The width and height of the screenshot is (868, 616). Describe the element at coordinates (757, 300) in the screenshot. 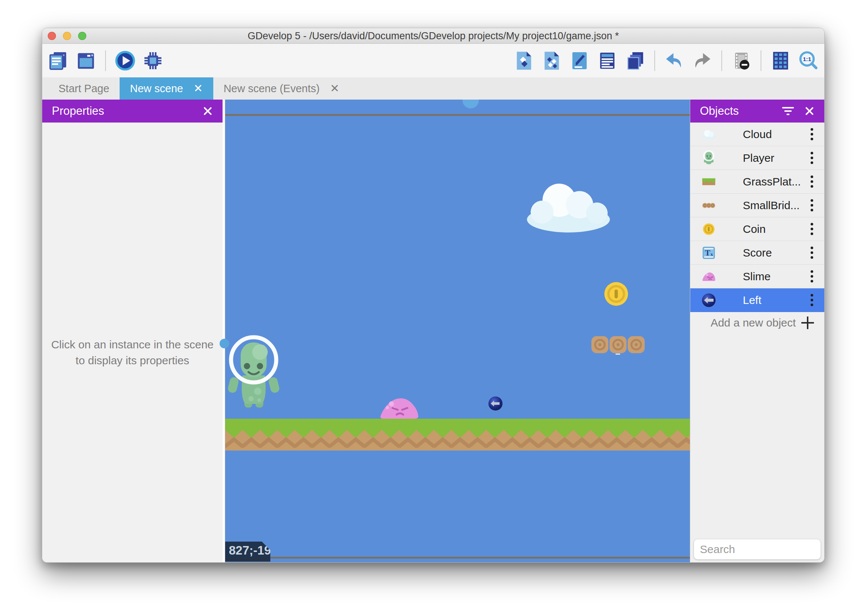

I see `object-row-left: Left` at that location.